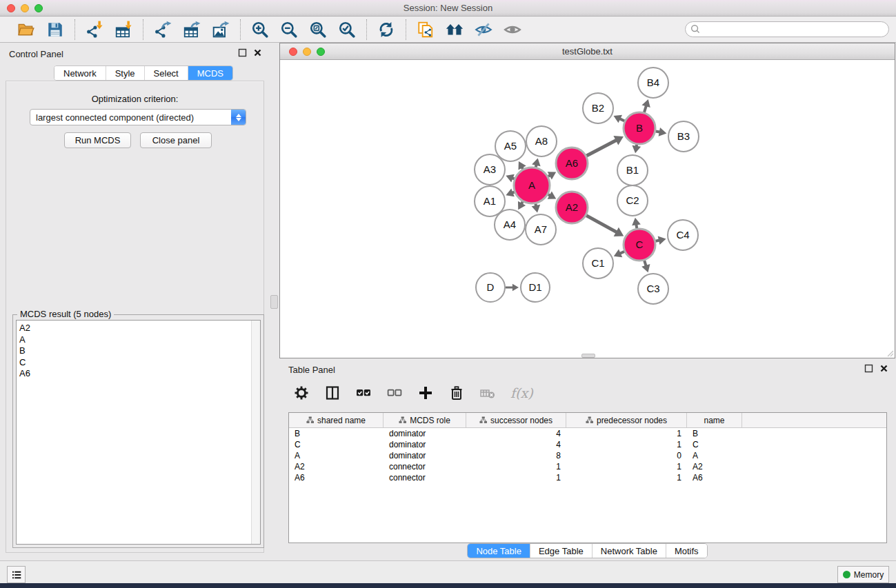 This screenshot has height=588, width=896. I want to click on zoom-fit-icon, so click(318, 30).